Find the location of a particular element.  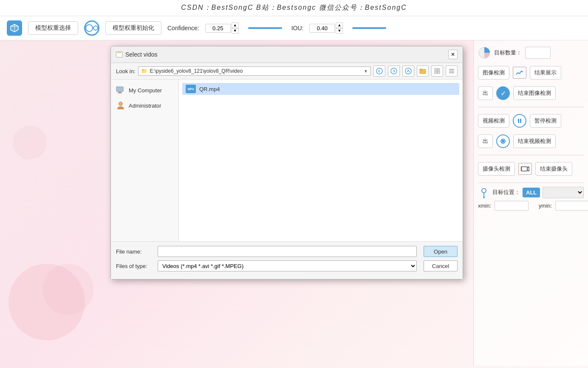

file-item-qr-mp4: MP4 QR.mp4 is located at coordinates (321, 89).